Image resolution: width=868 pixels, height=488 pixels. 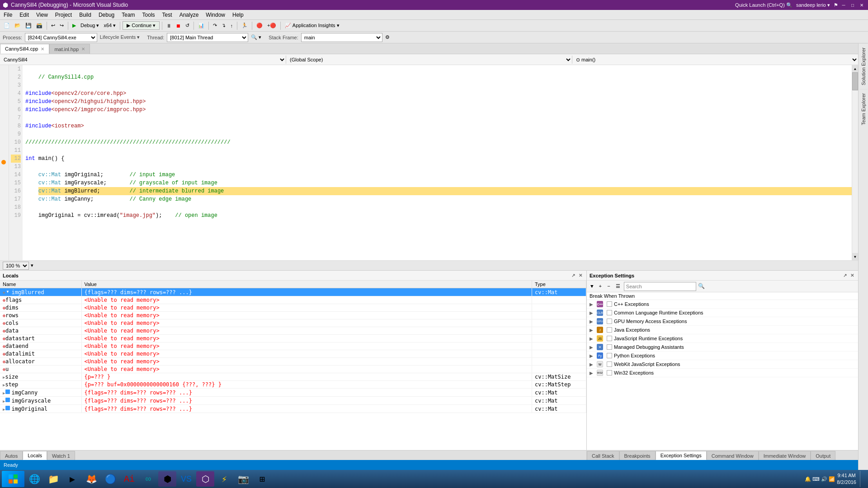 I want to click on menu-item-test: Test, so click(x=167, y=14).